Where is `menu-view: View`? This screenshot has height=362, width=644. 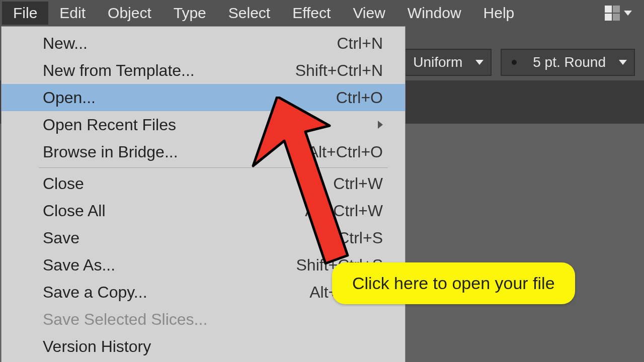 menu-view: View is located at coordinates (369, 13).